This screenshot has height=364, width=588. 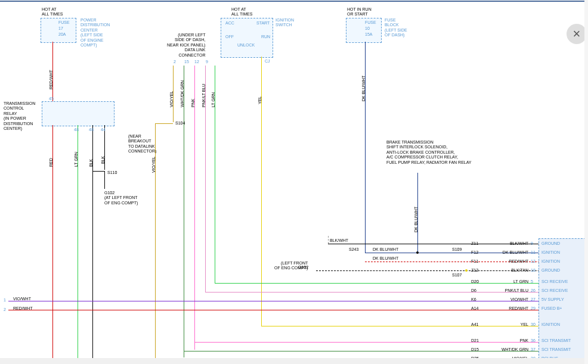 What do you see at coordinates (121, 198) in the screenshot?
I see `g102: G102 (AT LEFT FRONT OF ENG COMPT)` at bounding box center [121, 198].